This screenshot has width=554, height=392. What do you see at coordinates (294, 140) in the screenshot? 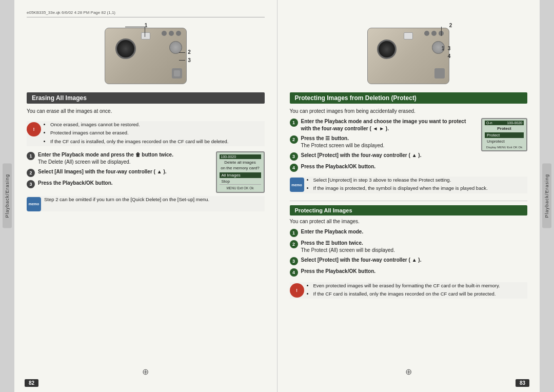
I see `step-num-r2: 2` at bounding box center [294, 140].